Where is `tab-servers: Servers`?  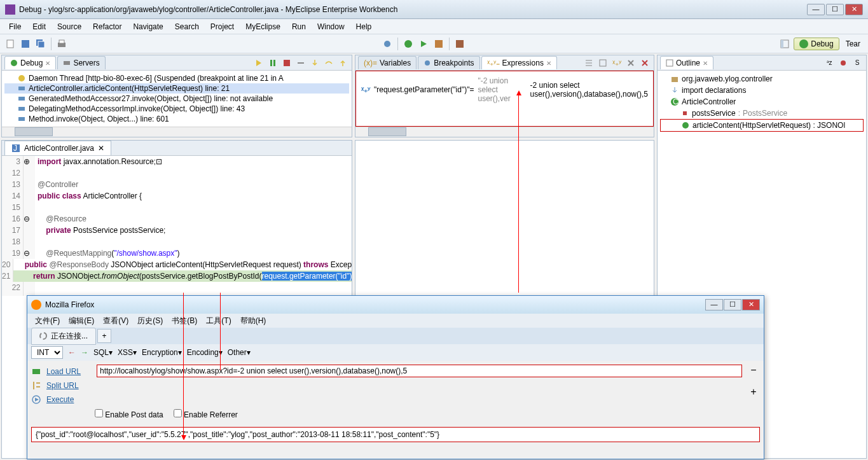
tab-servers: Servers is located at coordinates (81, 62).